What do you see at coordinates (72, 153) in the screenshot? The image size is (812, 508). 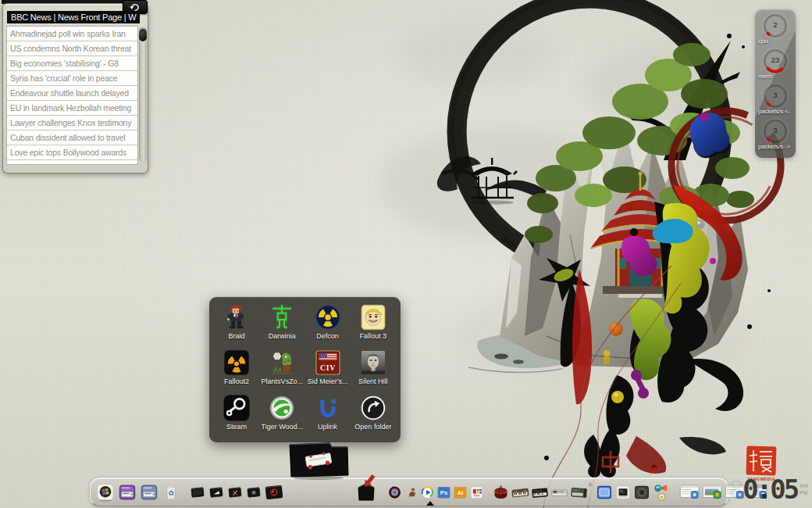 I see `headline-item: Love epic tops Bollywood awards` at bounding box center [72, 153].